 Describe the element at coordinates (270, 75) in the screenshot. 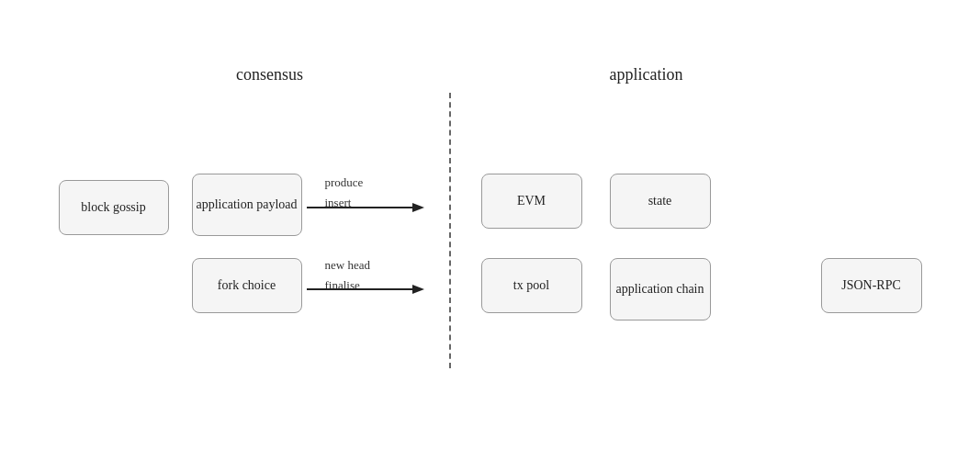

I see `consensus-label: consensus` at that location.